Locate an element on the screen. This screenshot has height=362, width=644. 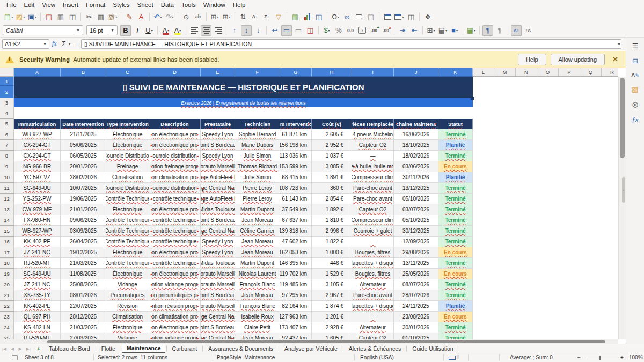
table-cell: 1 892 € is located at coordinates (332, 210).